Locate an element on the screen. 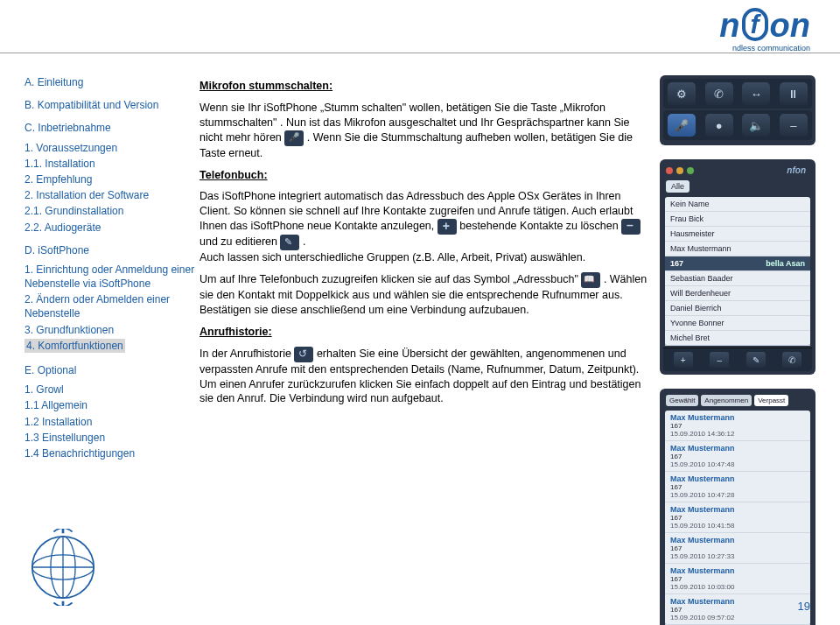 The width and height of the screenshot is (840, 625). toc-e-1-2: 1.2 Installation is located at coordinates (112, 422).